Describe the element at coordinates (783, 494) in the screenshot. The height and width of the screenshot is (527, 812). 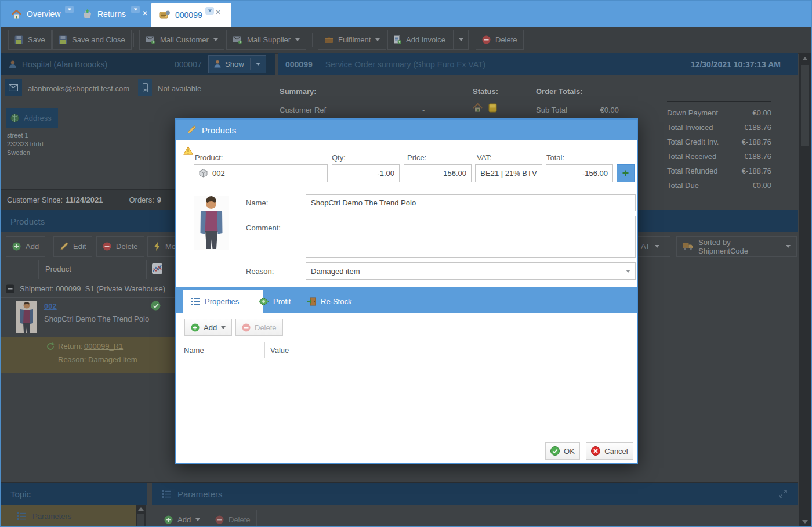
I see `expand-icon` at that location.